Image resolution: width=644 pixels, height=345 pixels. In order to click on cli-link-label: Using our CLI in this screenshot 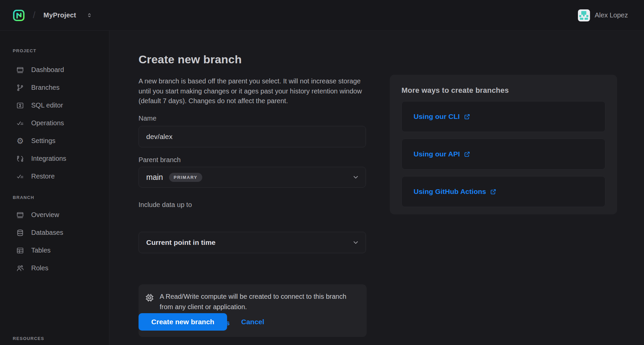, I will do `click(437, 117)`.